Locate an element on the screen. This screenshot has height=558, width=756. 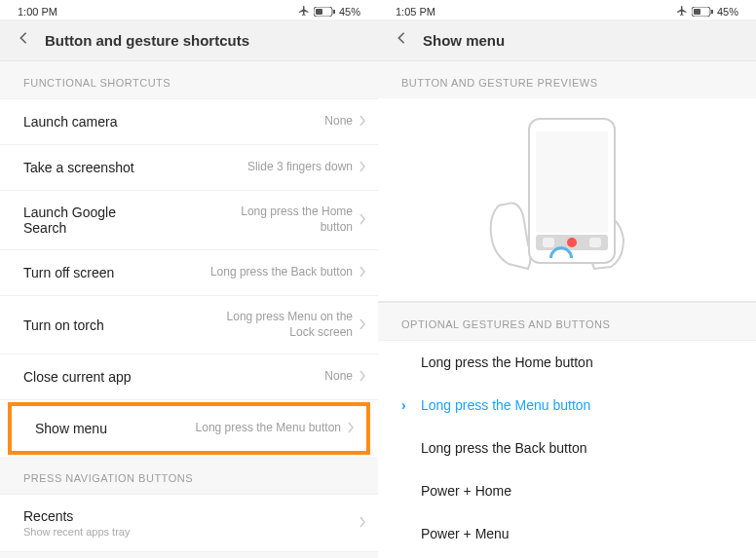
item-title: Launch Google Search is located at coordinates (87, 220).